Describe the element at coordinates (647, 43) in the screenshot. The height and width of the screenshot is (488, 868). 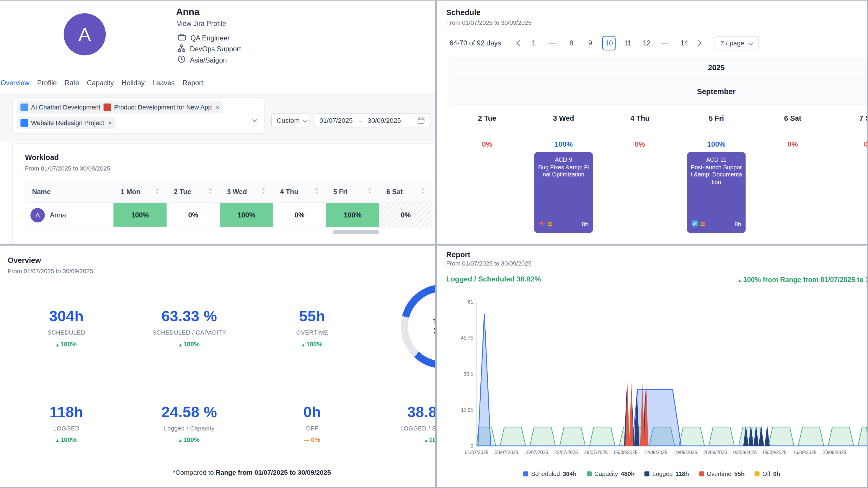
I see `page-button-12: 12` at that location.